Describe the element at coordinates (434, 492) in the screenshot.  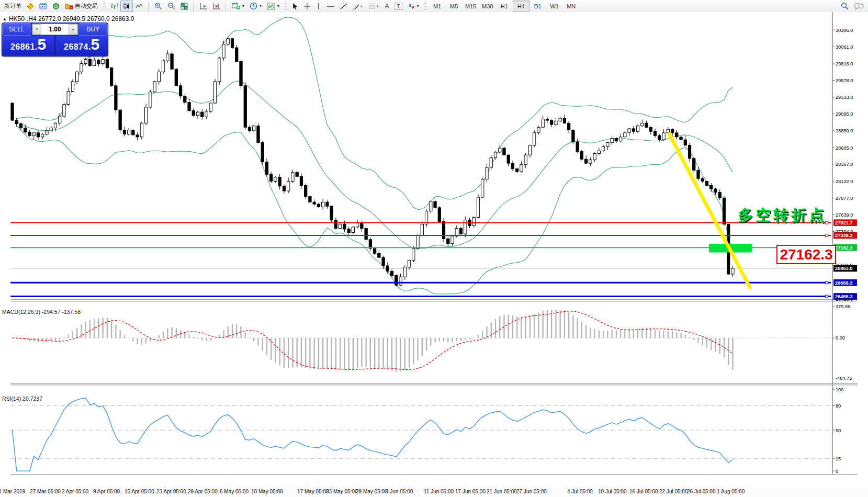
I see `time-axis: 21 Mar 201927 Mar 05:002 Apr 05:009 Apr …` at that location.